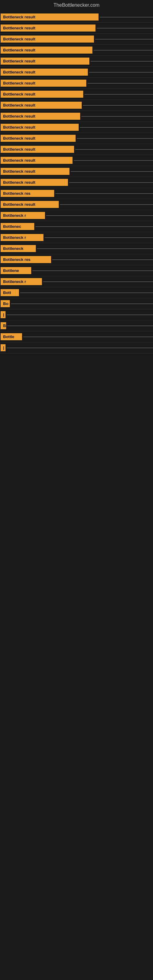  I want to click on list-item: B, so click(76, 326).